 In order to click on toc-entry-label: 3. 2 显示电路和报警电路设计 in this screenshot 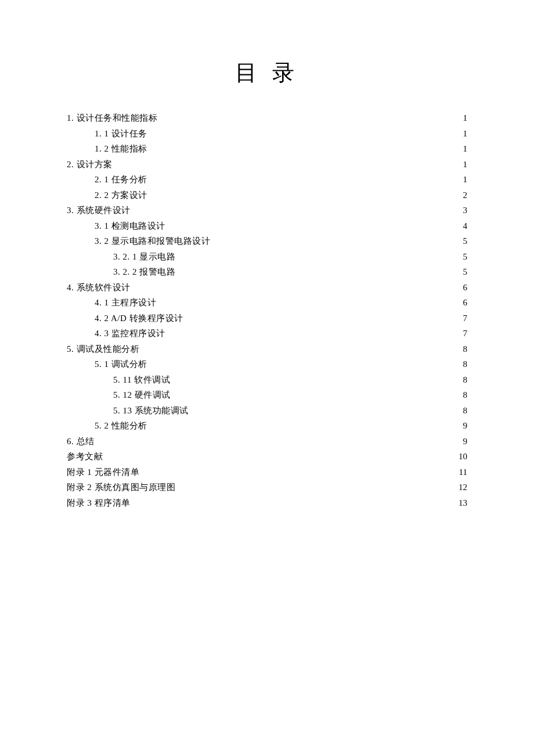, I will do `click(152, 242)`.